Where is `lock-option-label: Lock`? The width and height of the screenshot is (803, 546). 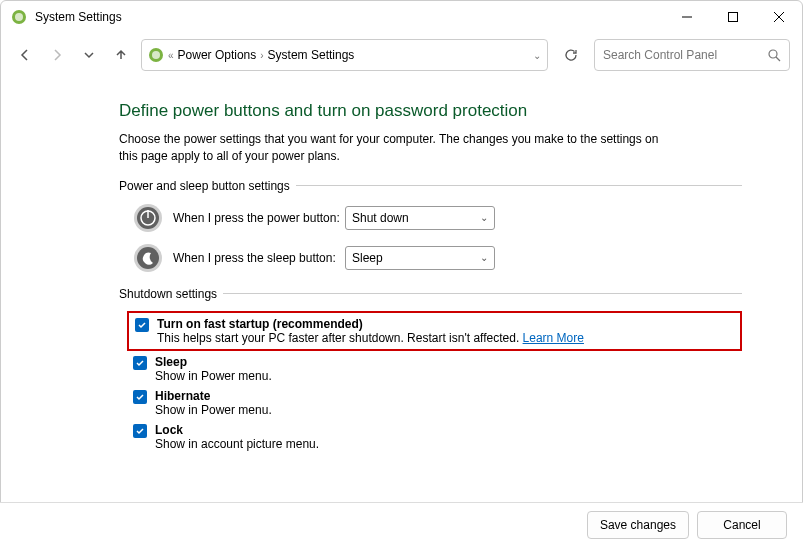 lock-option-label: Lock is located at coordinates (237, 430).